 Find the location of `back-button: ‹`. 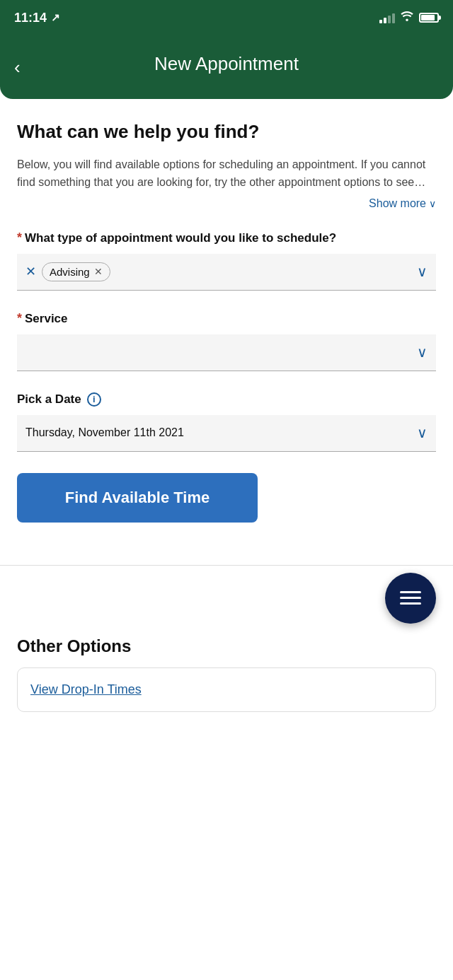

back-button: ‹ is located at coordinates (17, 68).